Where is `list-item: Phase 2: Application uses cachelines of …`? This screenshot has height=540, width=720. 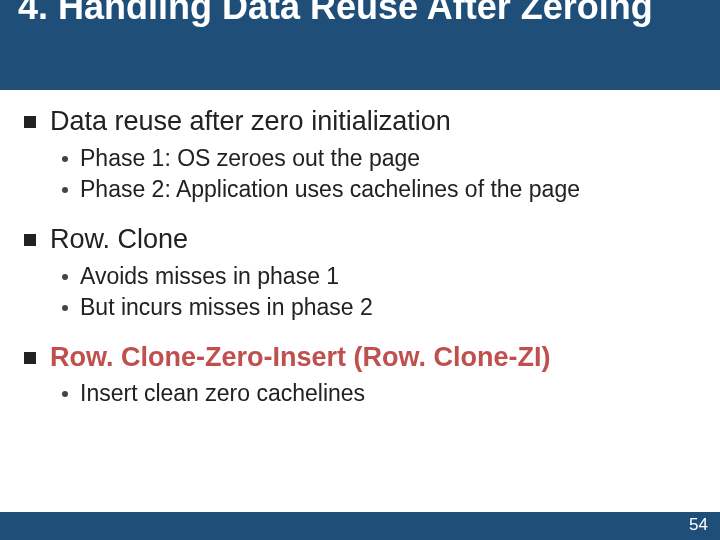
list-item: Phase 2: Application uses cachelines of … is located at coordinates (379, 190).